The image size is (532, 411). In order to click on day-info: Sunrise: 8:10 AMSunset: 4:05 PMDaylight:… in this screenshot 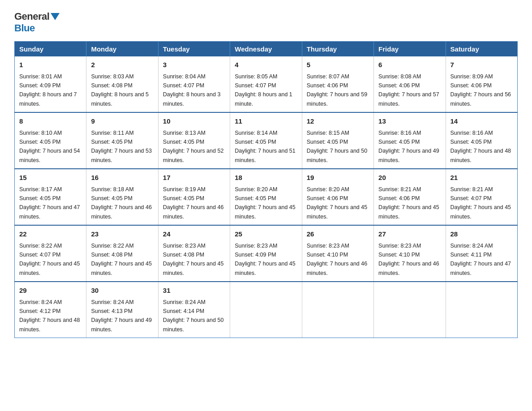, I will do `click(50, 147)`.